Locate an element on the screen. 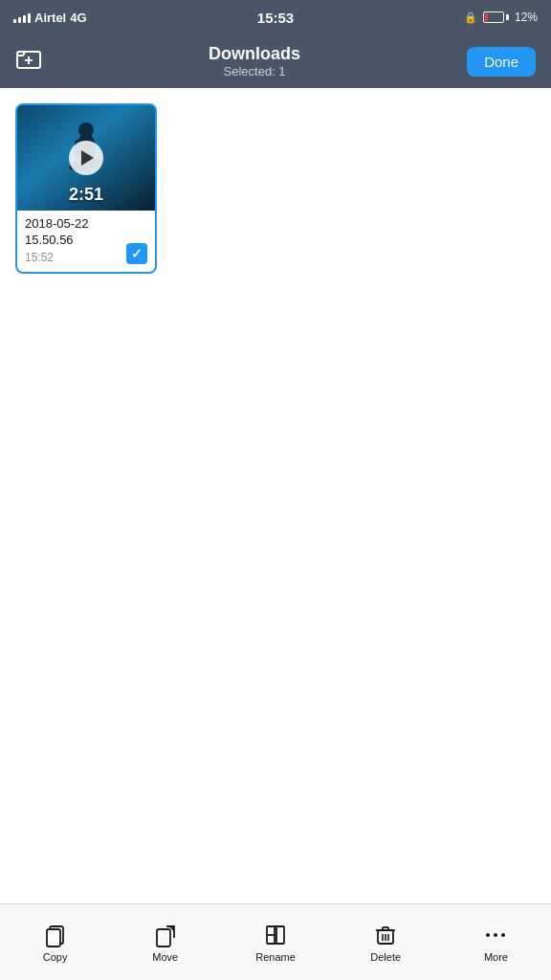 Image resolution: width=551 pixels, height=980 pixels. move-label: Move is located at coordinates (165, 957).